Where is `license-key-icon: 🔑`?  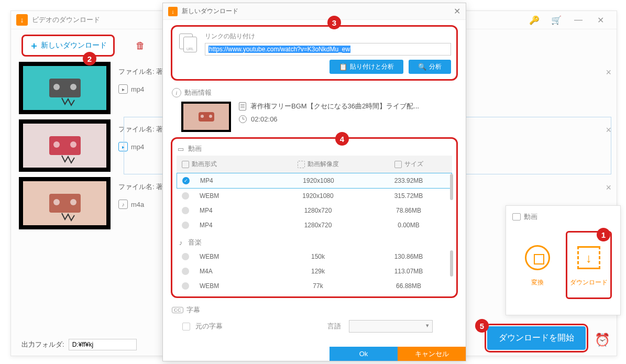 license-key-icon: 🔑 is located at coordinates (534, 20).